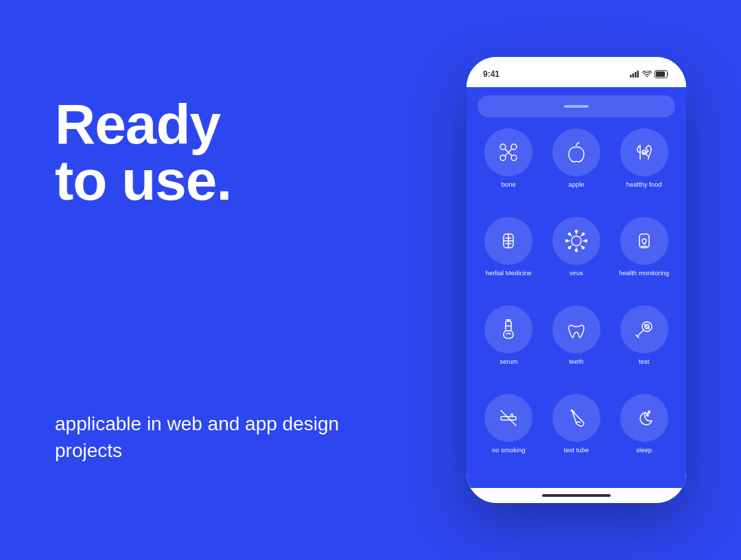  What do you see at coordinates (650, 74) in the screenshot?
I see `status-icons` at bounding box center [650, 74].